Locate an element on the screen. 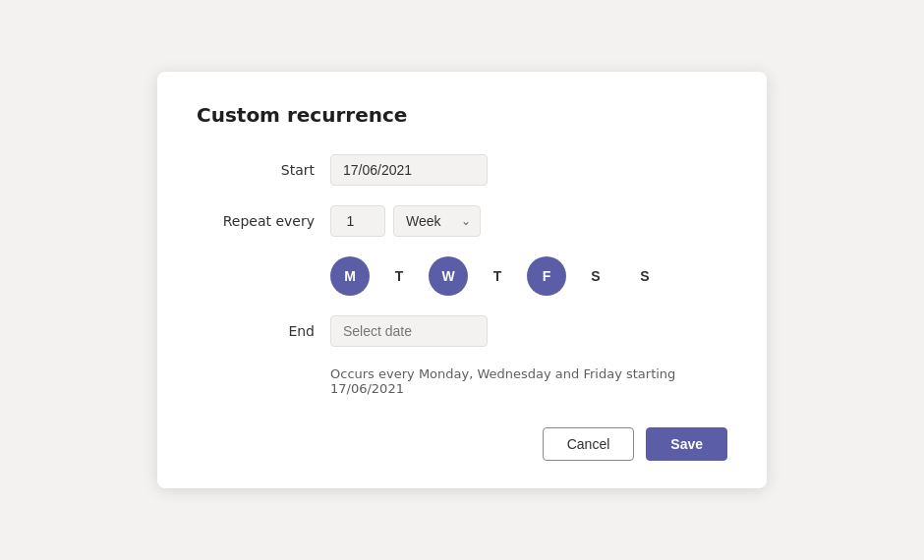  repeat-number-input is located at coordinates (358, 221).